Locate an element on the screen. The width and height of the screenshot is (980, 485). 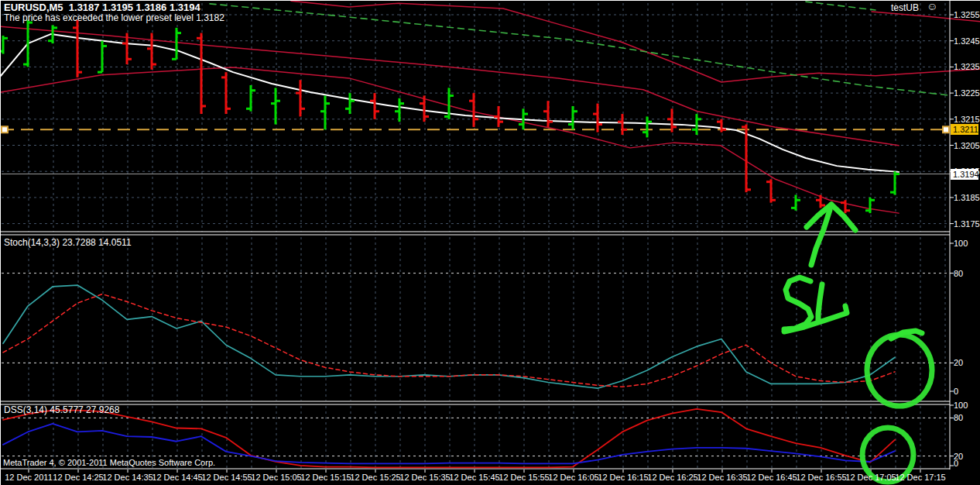
price-tick-label: 1.3245 is located at coordinates (967, 41).